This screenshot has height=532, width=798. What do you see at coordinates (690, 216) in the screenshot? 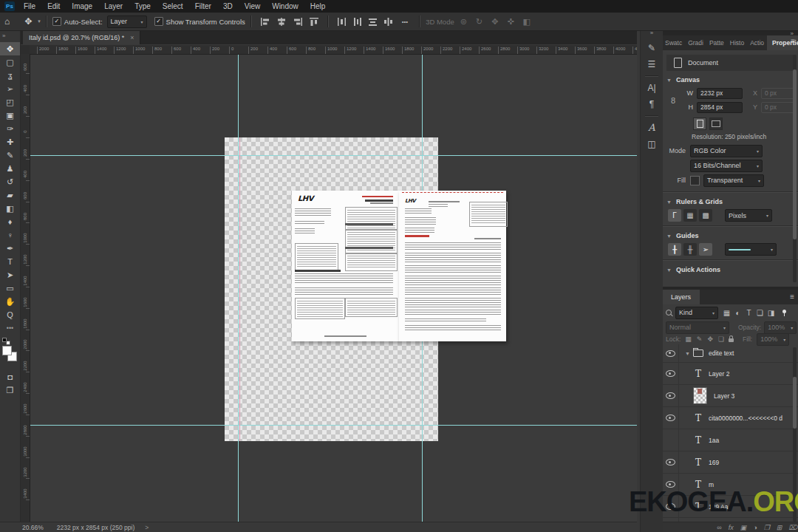
I see `grid-icon: ▦` at bounding box center [690, 216].